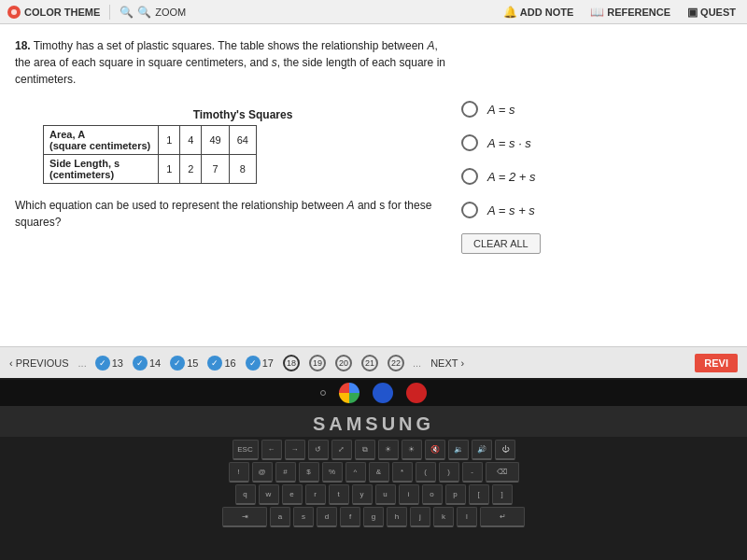 The height and width of the screenshot is (560, 747). Describe the element at coordinates (215, 170) in the screenshot. I see `table-cell: 7` at that location.